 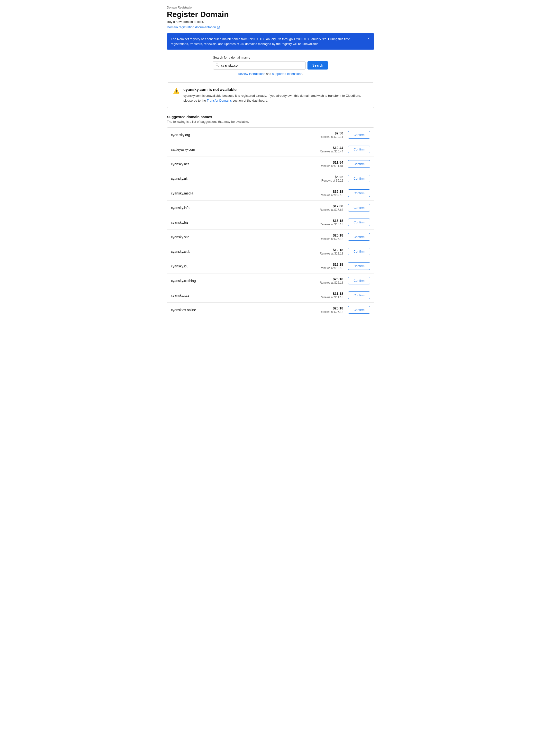 I want to click on domain-row: cyansky.club$12.18Renews at $12.18Confir…, so click(x=270, y=252).